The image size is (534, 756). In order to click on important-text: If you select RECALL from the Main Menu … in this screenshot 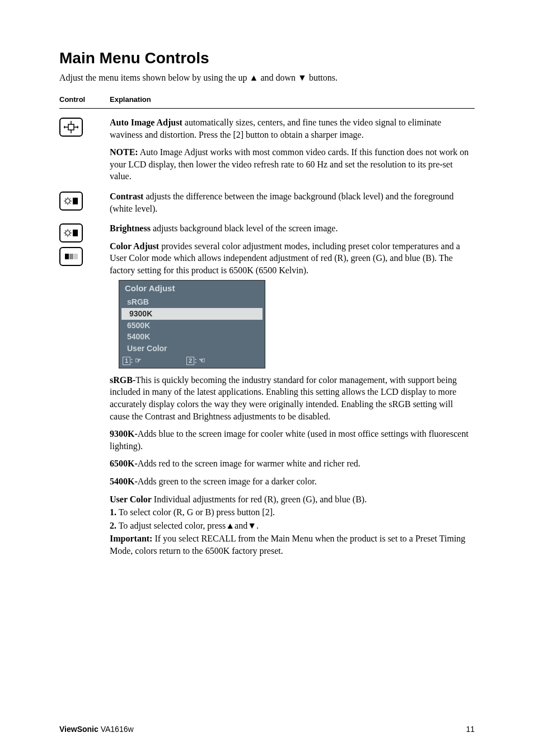, I will do `click(288, 544)`.